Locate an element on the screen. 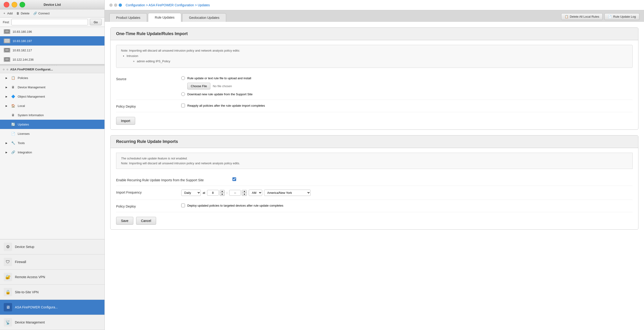  minute-stepper: ▲ ▼ is located at coordinates (244, 193).